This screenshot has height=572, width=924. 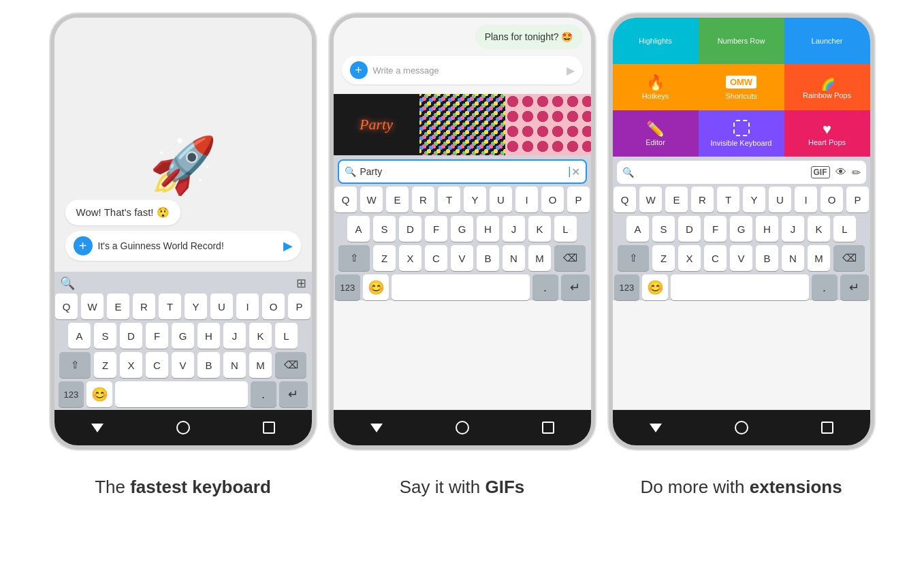 I want to click on key-emoji: 😊, so click(x=99, y=394).